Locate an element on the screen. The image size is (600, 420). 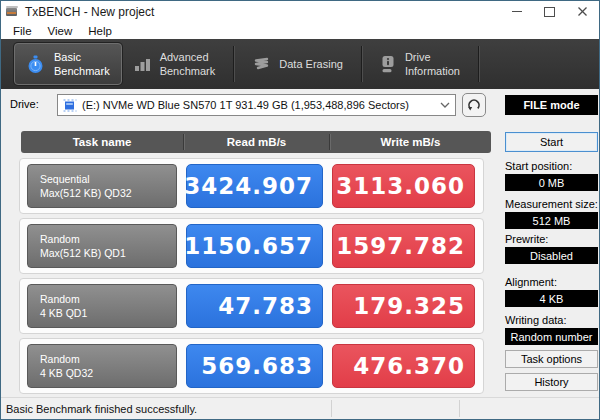
drive-label: Drive: is located at coordinates (24, 104).